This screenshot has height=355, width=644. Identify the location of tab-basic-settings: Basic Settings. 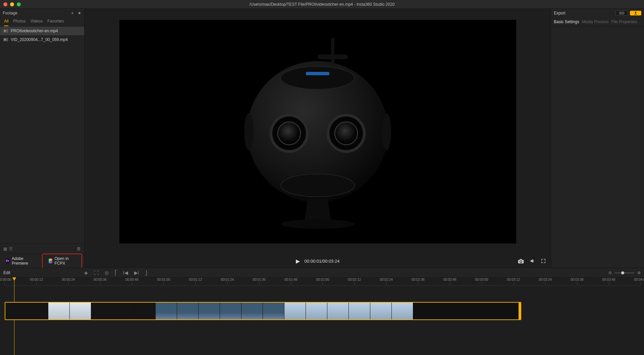
(567, 22).